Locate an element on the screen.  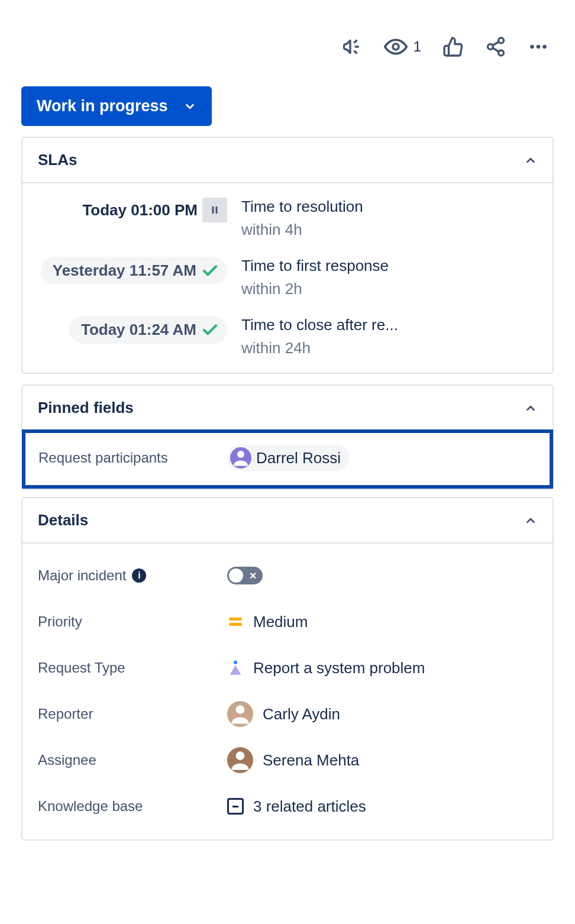
like-button is located at coordinates (453, 47).